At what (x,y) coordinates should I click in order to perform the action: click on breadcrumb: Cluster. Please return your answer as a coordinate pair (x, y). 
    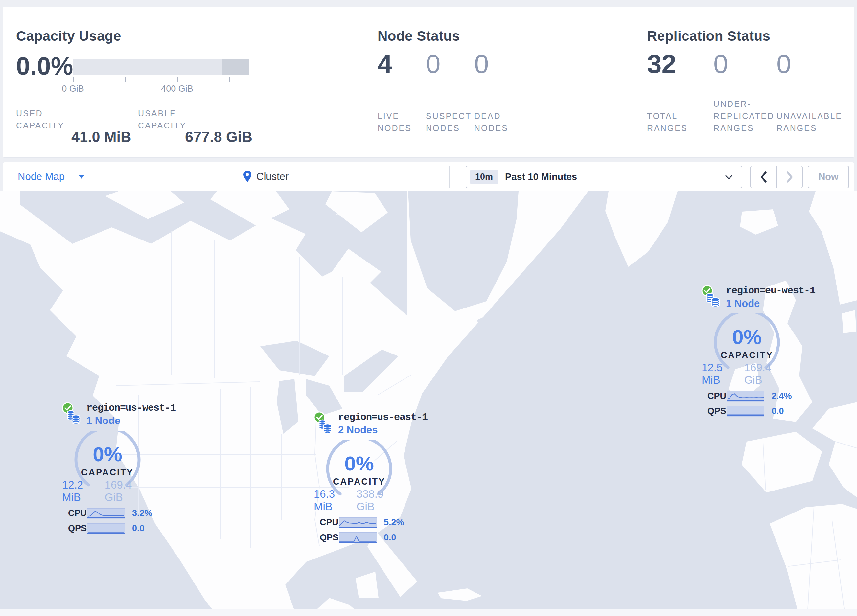
    Looking at the image, I should click on (265, 177).